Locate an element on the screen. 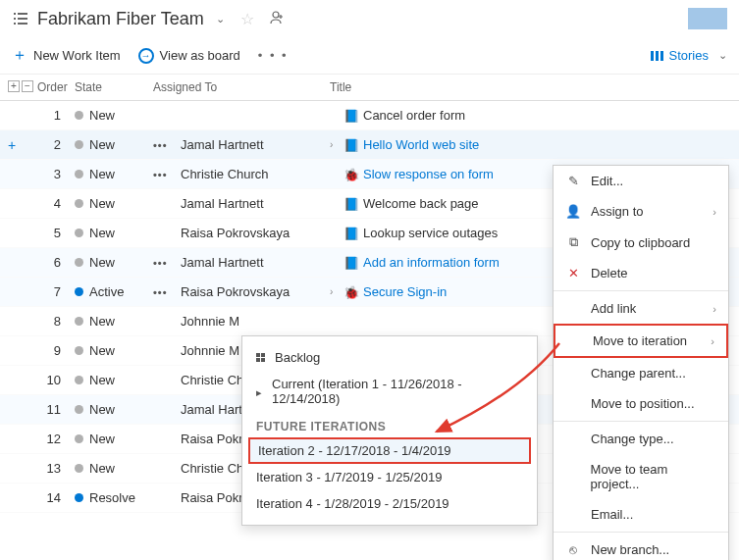 The width and height of the screenshot is (739, 560). menu-add-link: Add link› is located at coordinates (641, 308).